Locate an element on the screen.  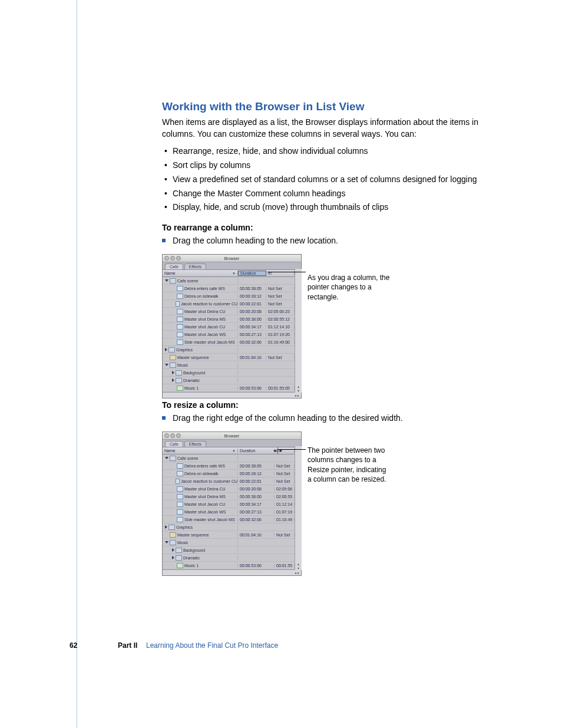
list-item: Change the Master Comment column heading… is located at coordinates (336, 194).